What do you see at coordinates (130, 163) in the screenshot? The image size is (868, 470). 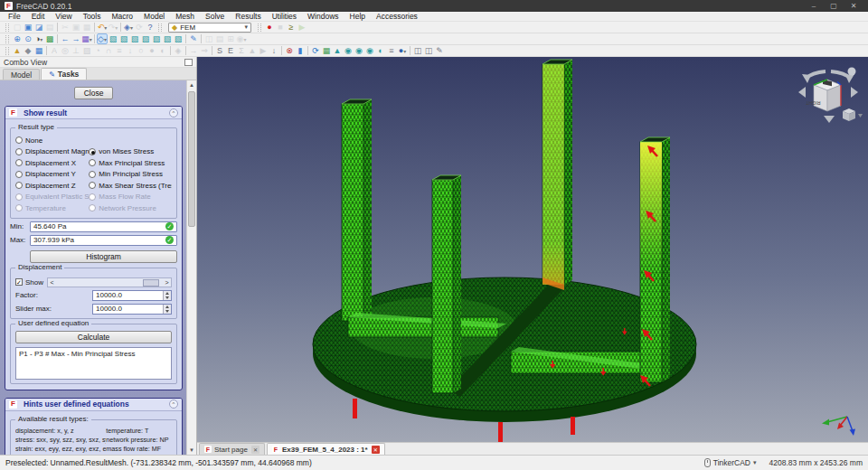 I see `radio-max-principal-stress: Max Principal Stress` at bounding box center [130, 163].